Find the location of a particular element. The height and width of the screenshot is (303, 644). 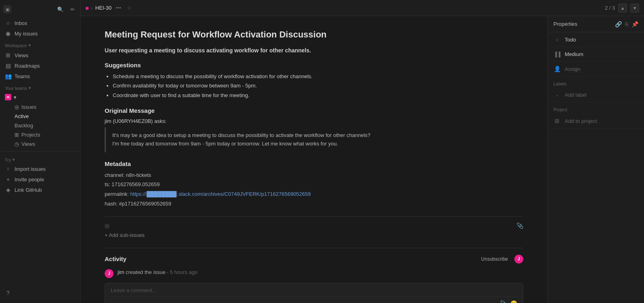

app-icon-small: ■ is located at coordinates (87, 8).